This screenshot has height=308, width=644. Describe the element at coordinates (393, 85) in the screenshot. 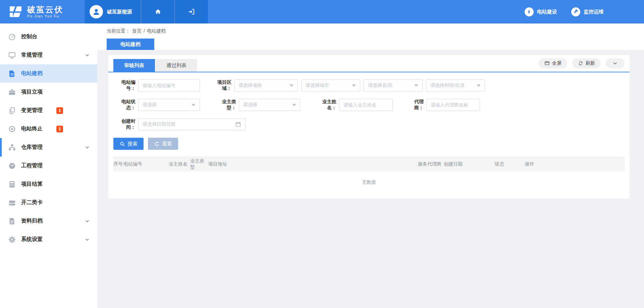

I see `district-select: 请选择县/区` at that location.